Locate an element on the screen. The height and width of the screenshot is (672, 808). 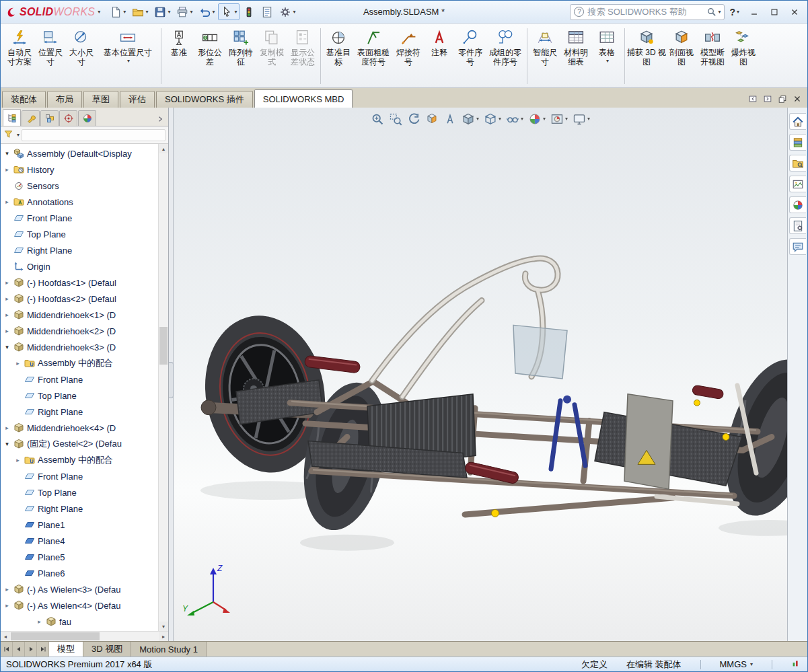
solidworks-resources-button is located at coordinates (798, 121).